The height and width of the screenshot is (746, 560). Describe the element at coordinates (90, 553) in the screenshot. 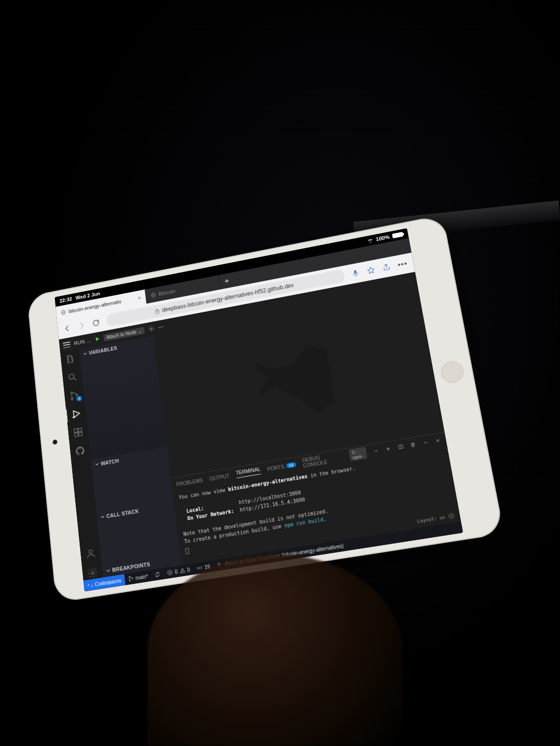

I see `accounts-icon` at that location.